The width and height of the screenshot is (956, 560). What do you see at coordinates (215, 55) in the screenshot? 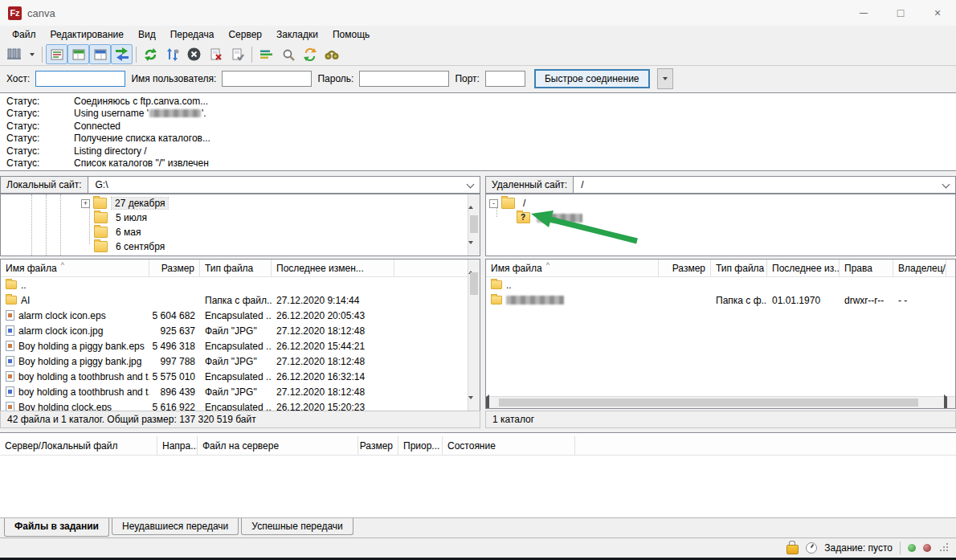
I see `disconnect-button` at bounding box center [215, 55].